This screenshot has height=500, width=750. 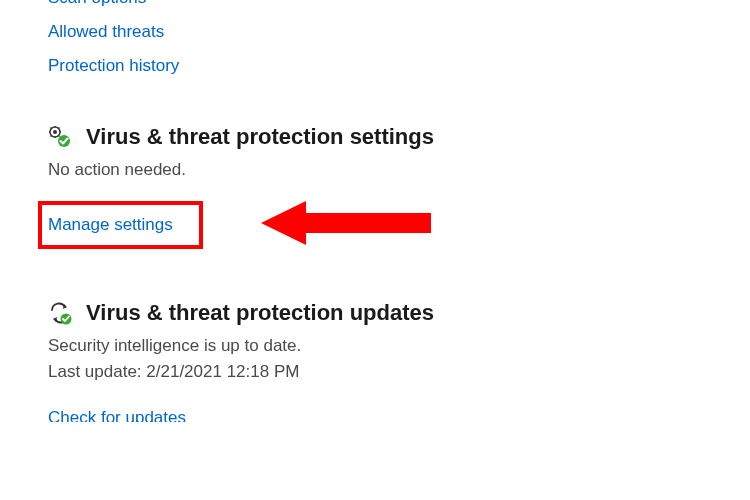 What do you see at coordinates (120, 225) in the screenshot?
I see `highlight-annotation: Manage settings` at bounding box center [120, 225].